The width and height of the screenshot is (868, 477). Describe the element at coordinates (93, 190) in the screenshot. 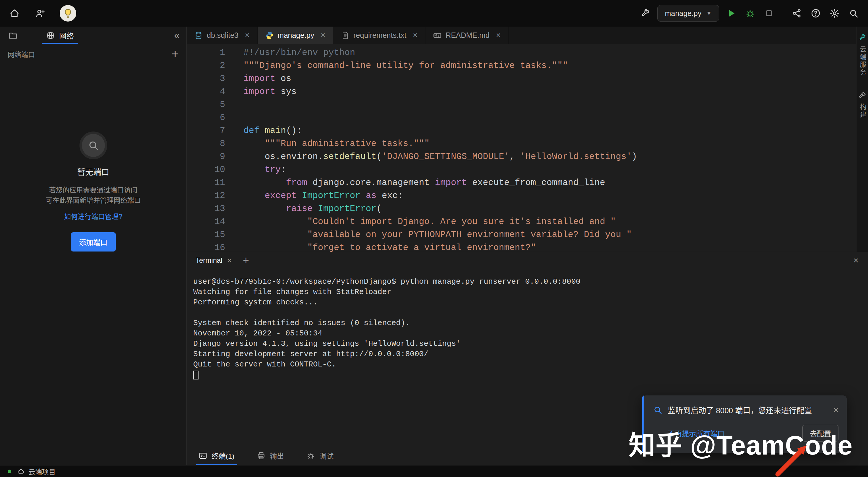

I see `empty-state-desc-1: 若您的应用需要通过端口访问` at that location.